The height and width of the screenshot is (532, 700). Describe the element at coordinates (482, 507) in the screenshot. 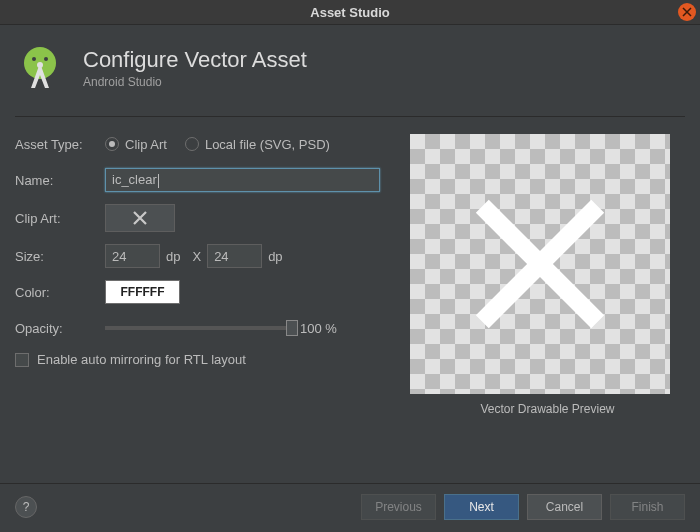

I see `next-button: Next` at that location.